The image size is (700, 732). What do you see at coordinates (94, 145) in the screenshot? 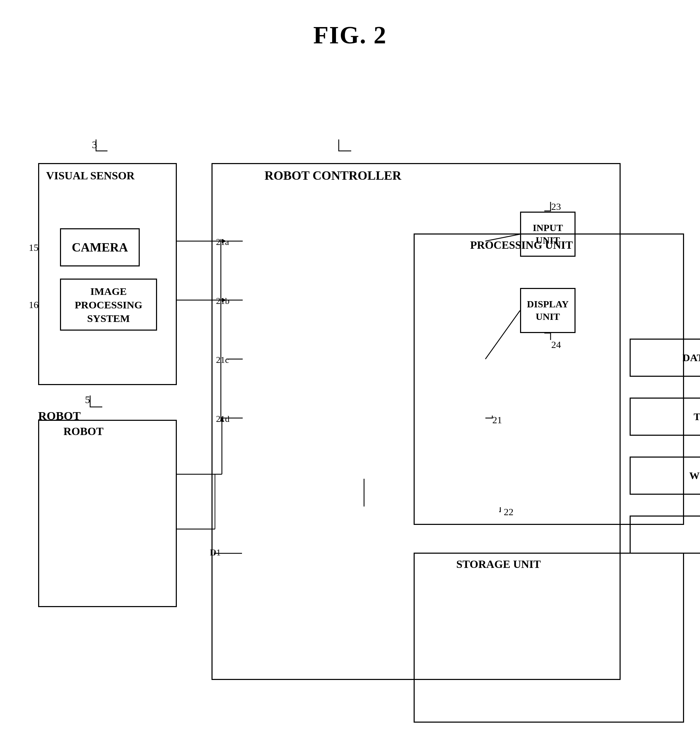
I see `label-3: 3` at bounding box center [94, 145].